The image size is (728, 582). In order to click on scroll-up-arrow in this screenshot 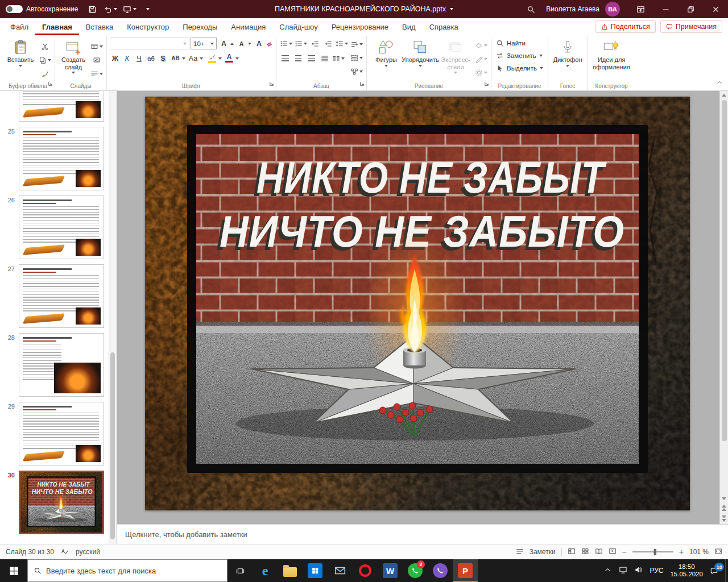, I will do `click(724, 95)`.